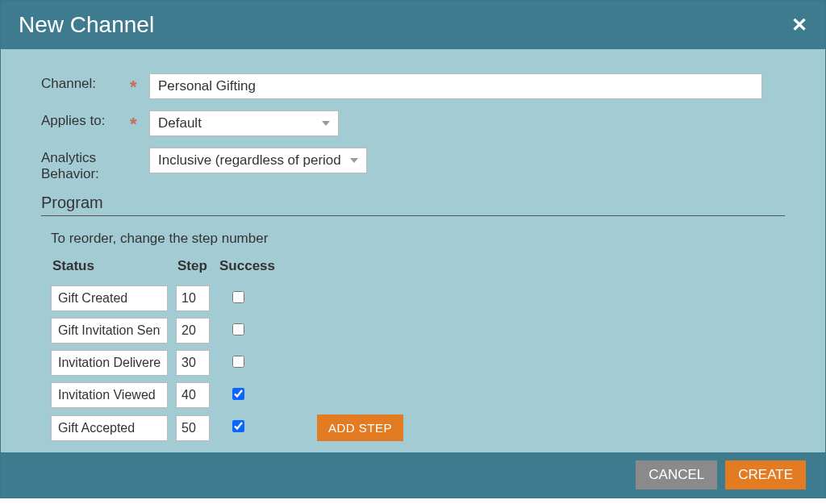  Describe the element at coordinates (413, 205) in the screenshot. I see `program-section-title: Program` at that location.